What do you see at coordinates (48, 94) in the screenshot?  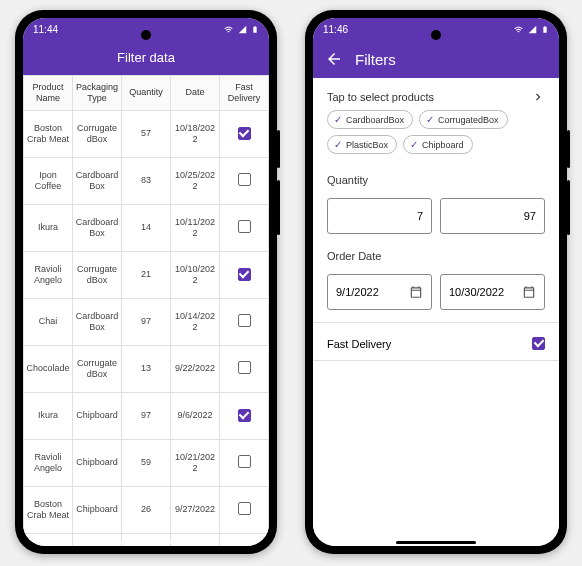 I see `column-header: Product Name` at bounding box center [48, 94].